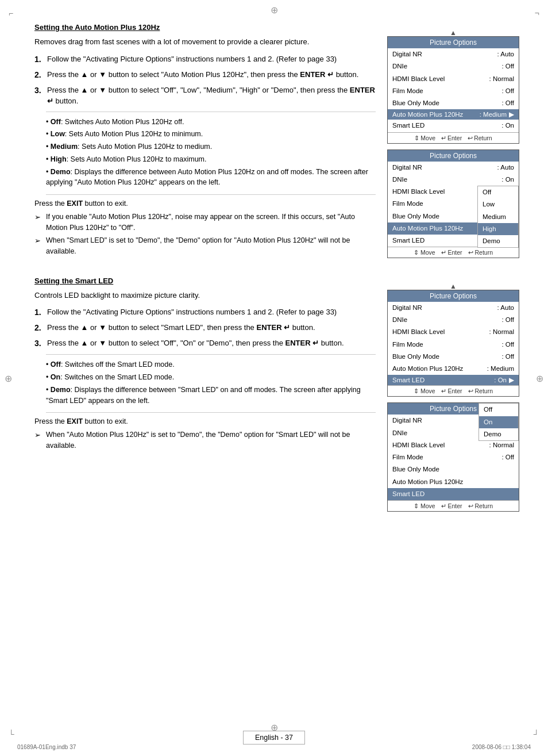  What do you see at coordinates (427, 229) in the screenshot?
I see `m2r6-label: Auto Motion Plus 120Hz` at bounding box center [427, 229].